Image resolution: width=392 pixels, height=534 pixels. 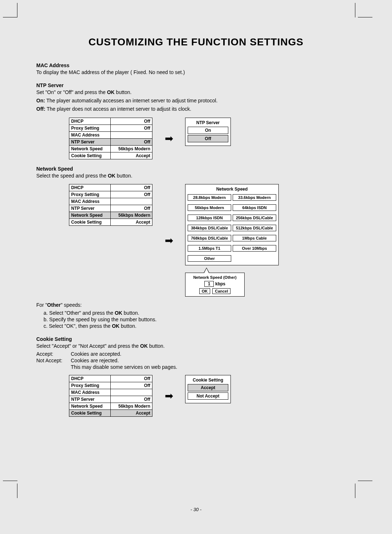 What do you see at coordinates (42, 305) in the screenshot?
I see `text: For "` at bounding box center [42, 305].